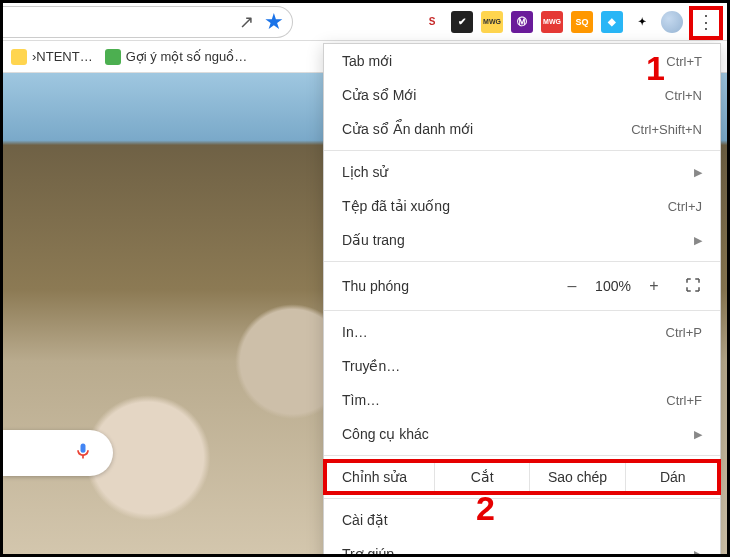 The height and width of the screenshot is (557, 730). Describe the element at coordinates (379, 477) in the screenshot. I see `edit-label: Chỉnh sửa` at that location.